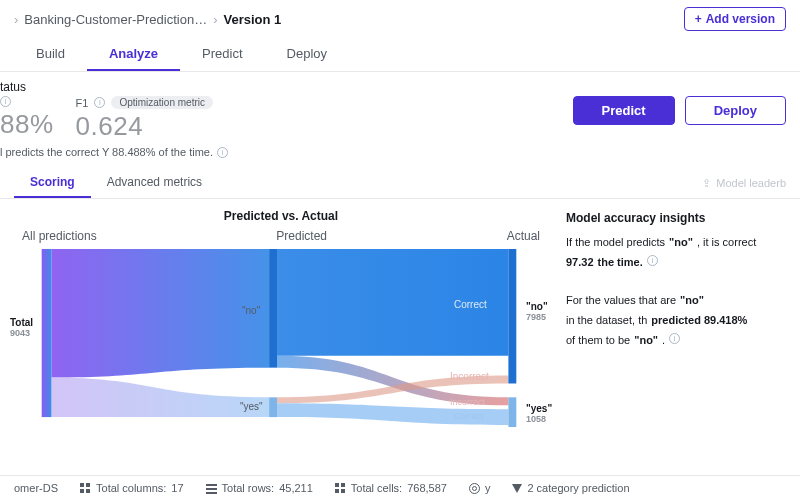 The height and width of the screenshot is (500, 800). I want to click on insights-heading: Model accuracy insights, so click(676, 218).